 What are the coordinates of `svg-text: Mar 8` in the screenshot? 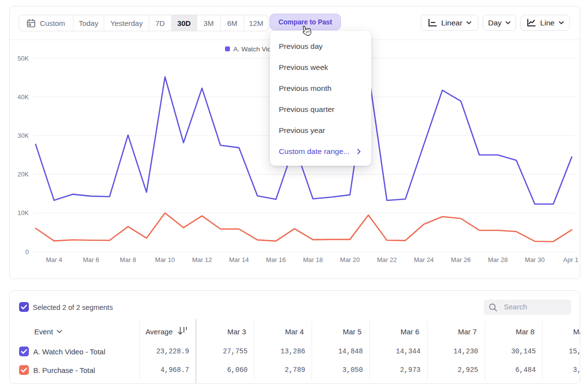 It's located at (128, 260).